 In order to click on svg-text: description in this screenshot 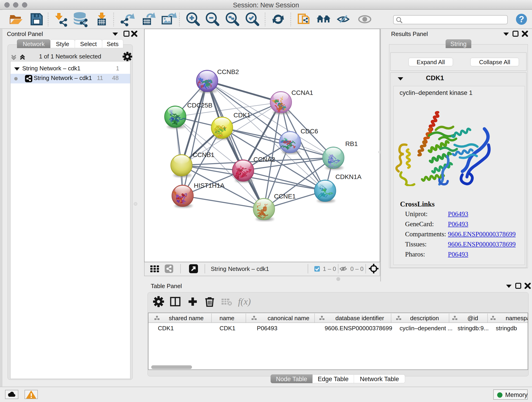, I will do `click(424, 318)`.